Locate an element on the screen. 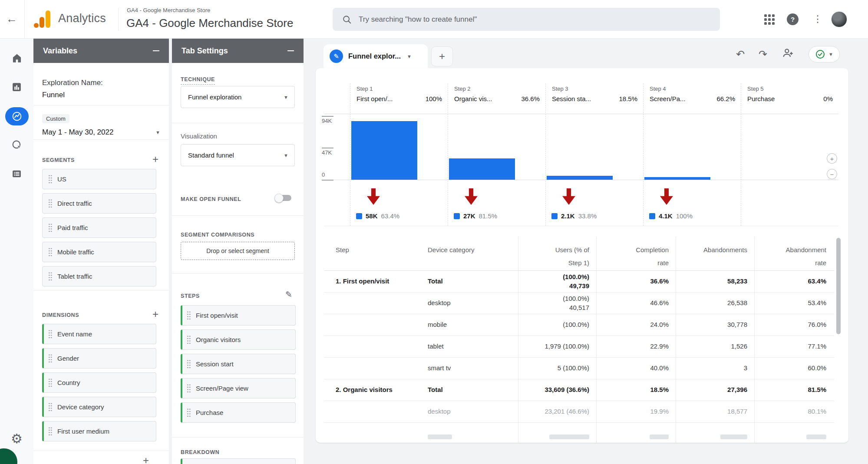  nav-library is located at coordinates (17, 174).